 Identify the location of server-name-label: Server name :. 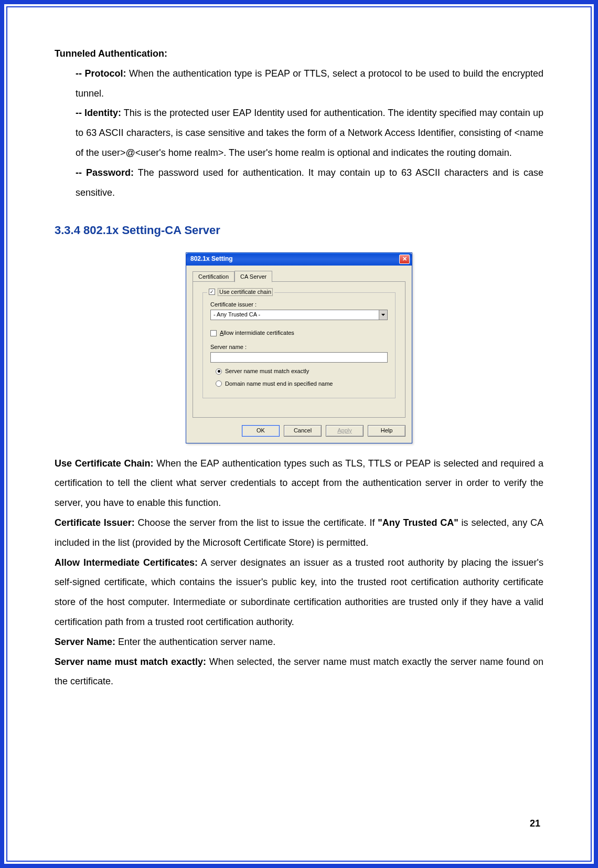
(299, 347).